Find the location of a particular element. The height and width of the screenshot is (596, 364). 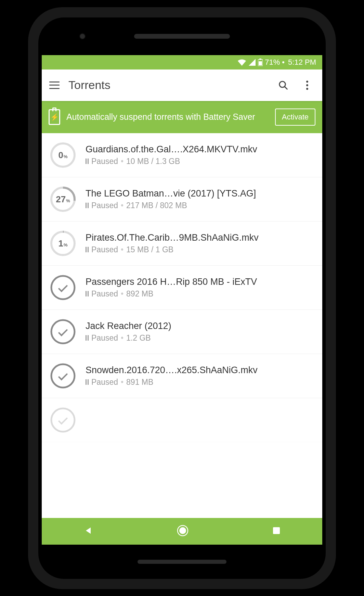

app-bar: Torrents is located at coordinates (182, 85).